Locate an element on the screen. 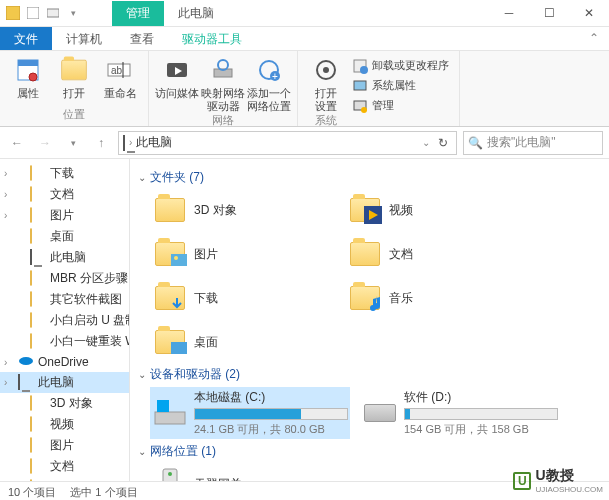 This screenshot has height=500, width=609. nav-item: ›图片 is located at coordinates (64, 216).